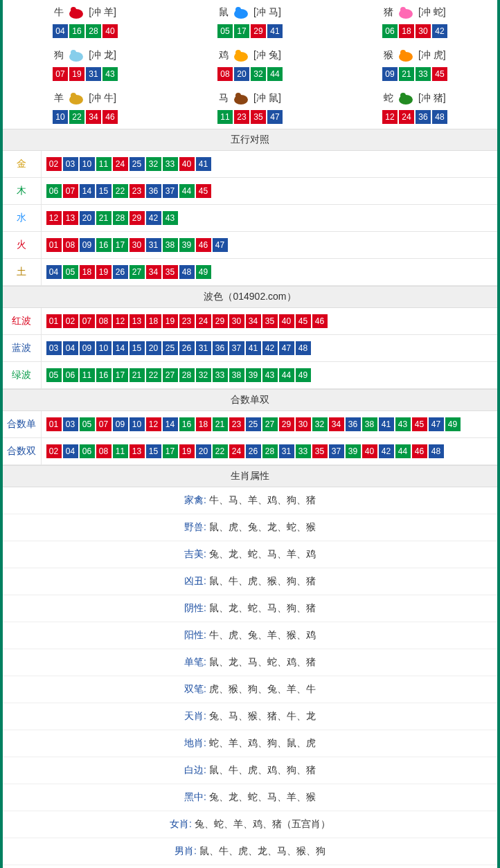 The width and height of the screenshot is (500, 868). What do you see at coordinates (237, 451) in the screenshot?
I see `number-ball: 24` at bounding box center [237, 451].